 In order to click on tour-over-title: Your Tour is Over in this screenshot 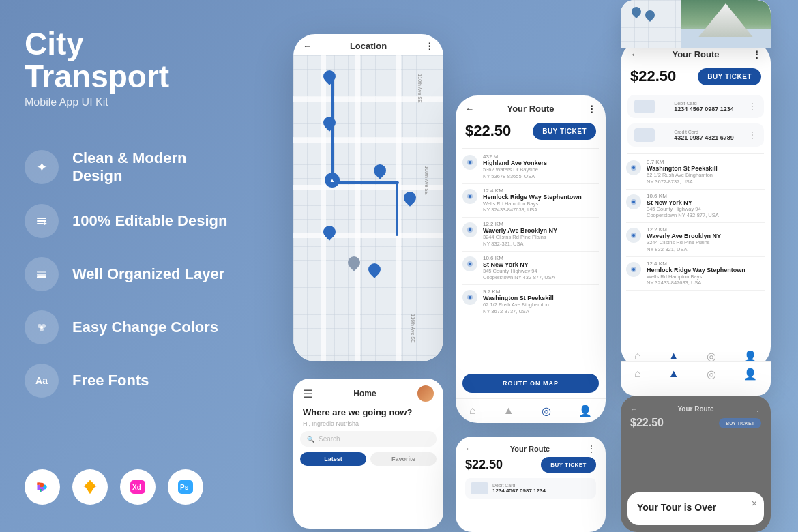, I will do `click(696, 507)`.